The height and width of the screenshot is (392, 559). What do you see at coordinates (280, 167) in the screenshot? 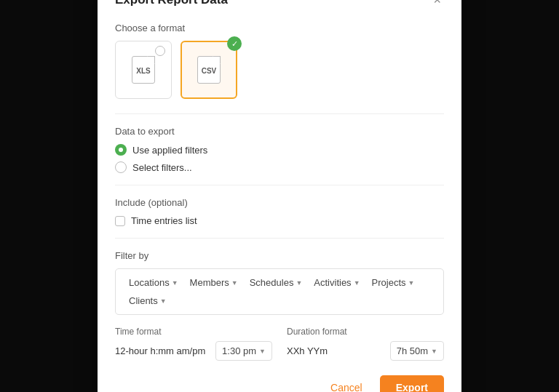
I see `select-filters-row: Select filters...` at bounding box center [280, 167].